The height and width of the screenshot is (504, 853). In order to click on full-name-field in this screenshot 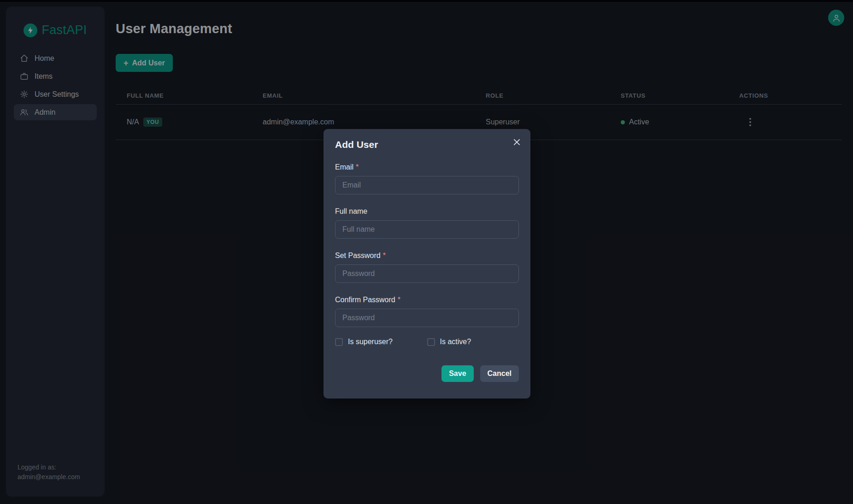, I will do `click(427, 229)`.